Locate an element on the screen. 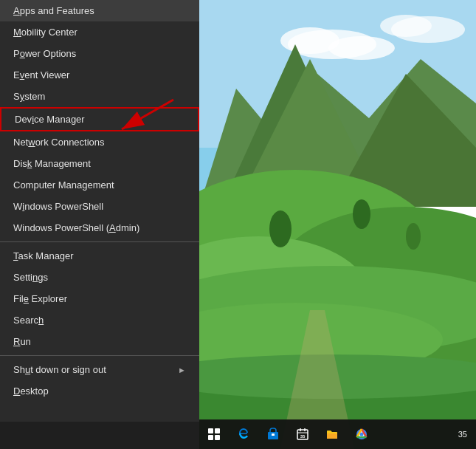 The image size is (476, 449). menu-item-computer-management: Computer Management is located at coordinates (100, 185).